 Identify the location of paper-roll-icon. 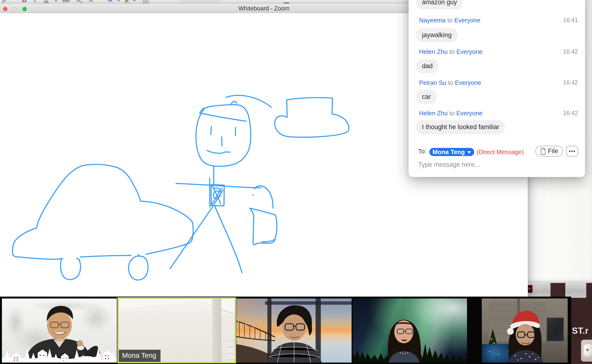
(586, 351).